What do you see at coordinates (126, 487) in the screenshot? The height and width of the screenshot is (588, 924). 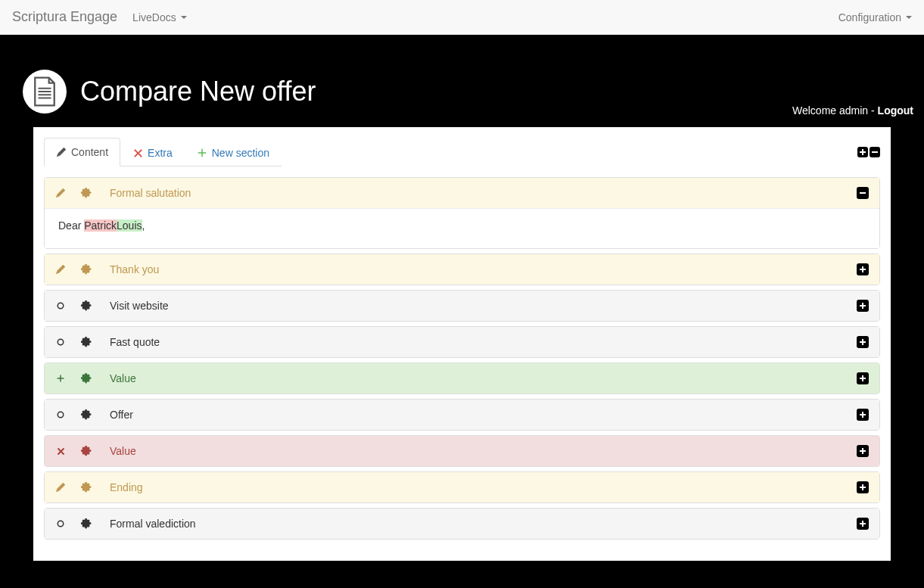 I see `section-title: Ending` at bounding box center [126, 487].